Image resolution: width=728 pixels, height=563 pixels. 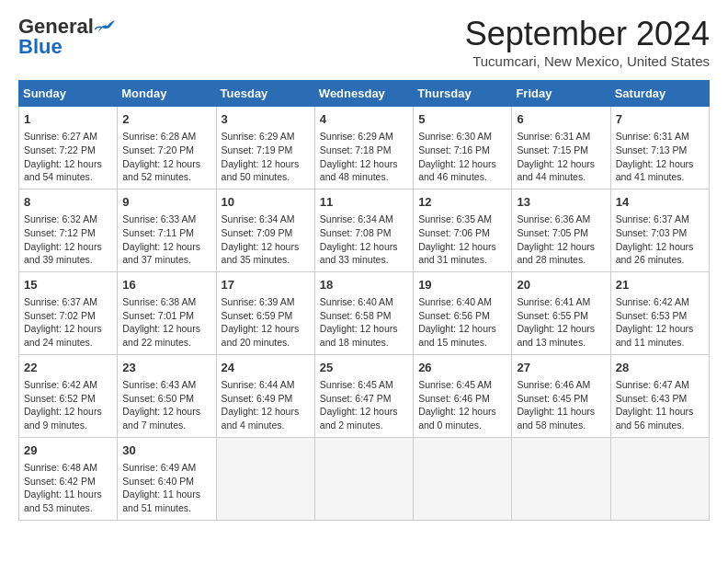 What do you see at coordinates (364, 313) in the screenshot?
I see `week-row-3: 15Sunrise: 6:37 AMSunset: 7:02 PMDayligh…` at bounding box center [364, 313].